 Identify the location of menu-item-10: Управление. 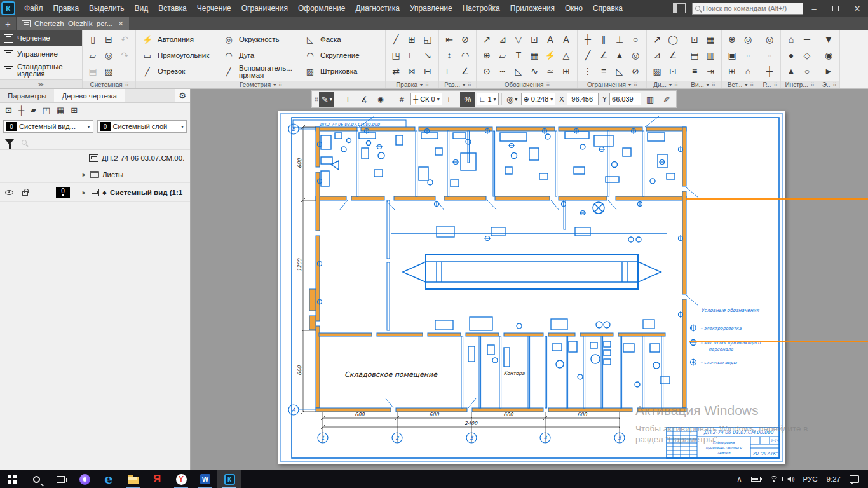
(431, 8).